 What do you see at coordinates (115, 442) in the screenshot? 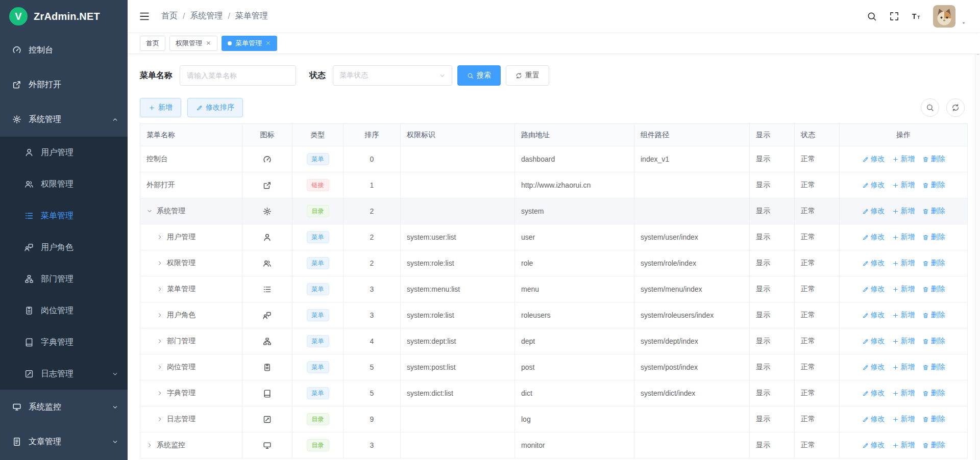
I see `sidebar-item-arrow-icon` at bounding box center [115, 442].